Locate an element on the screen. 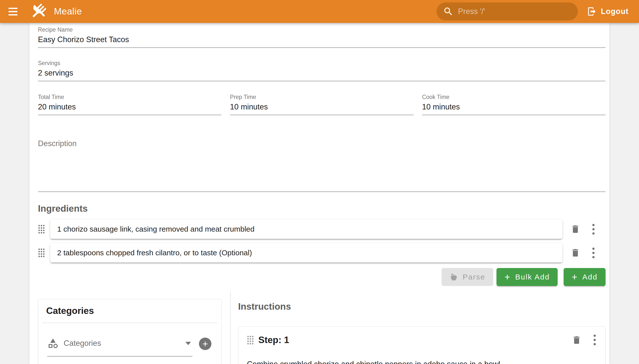  app-title: Mealie is located at coordinates (68, 12).